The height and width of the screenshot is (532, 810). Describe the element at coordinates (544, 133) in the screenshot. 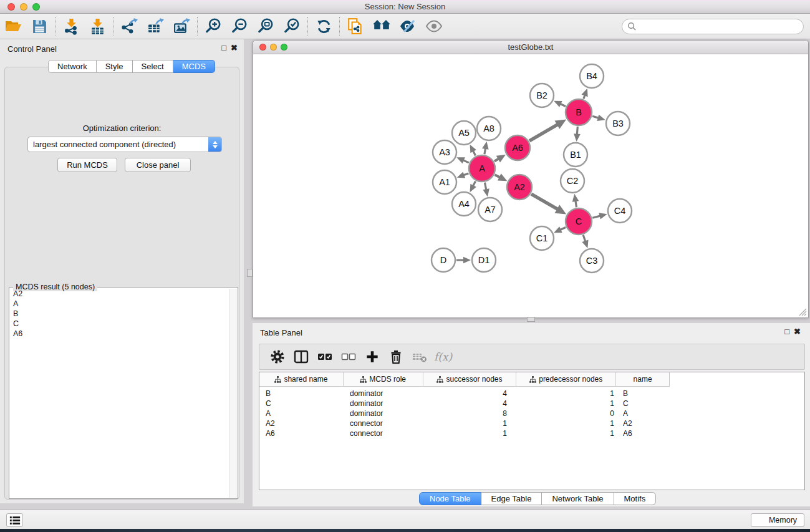

I see `graph-edge-A6-B` at that location.